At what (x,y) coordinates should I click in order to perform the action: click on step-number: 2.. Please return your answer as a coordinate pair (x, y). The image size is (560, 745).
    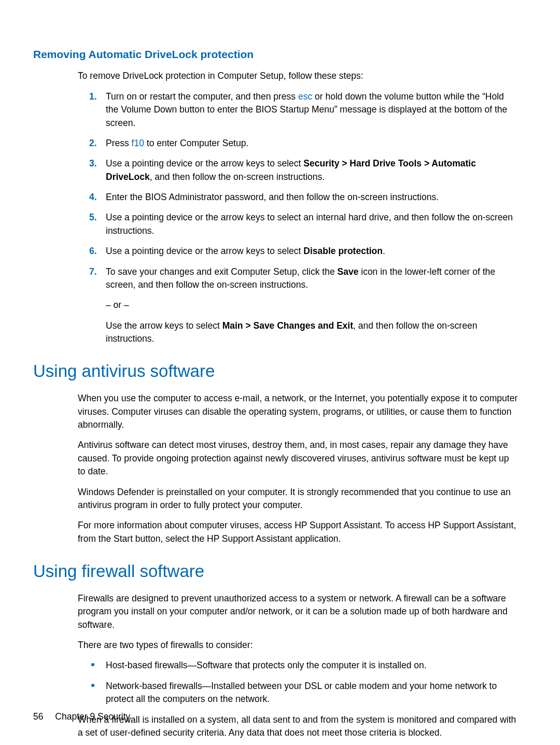
    Looking at the image, I should click on (93, 143).